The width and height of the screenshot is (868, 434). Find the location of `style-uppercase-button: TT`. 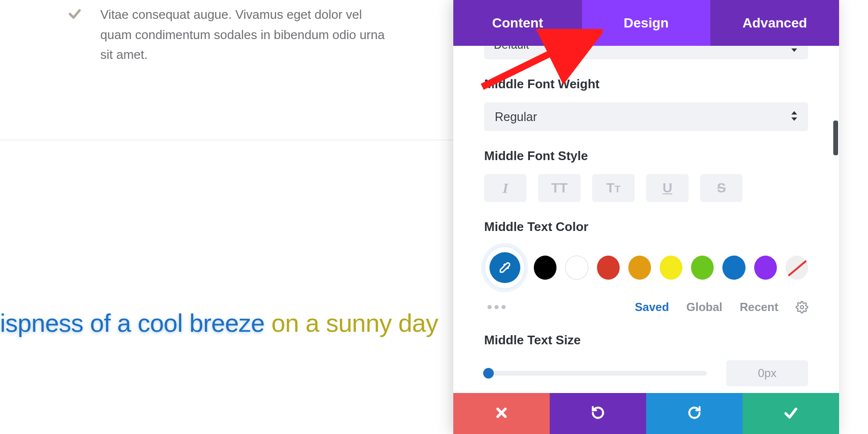

style-uppercase-button: TT is located at coordinates (559, 188).